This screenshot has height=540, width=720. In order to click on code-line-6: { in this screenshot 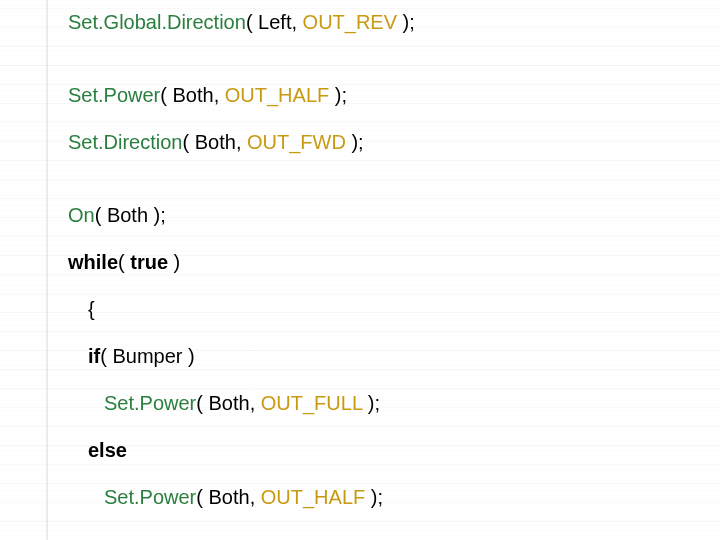, I will do `click(394, 310)`.